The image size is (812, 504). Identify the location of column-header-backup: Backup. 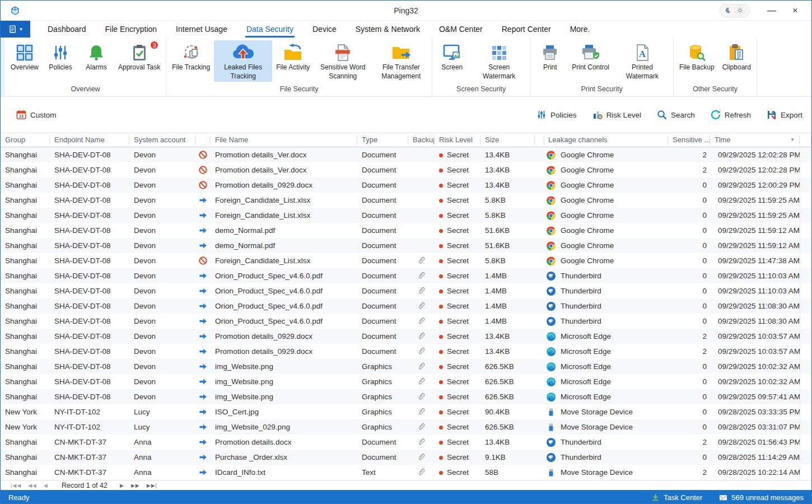
(421, 140).